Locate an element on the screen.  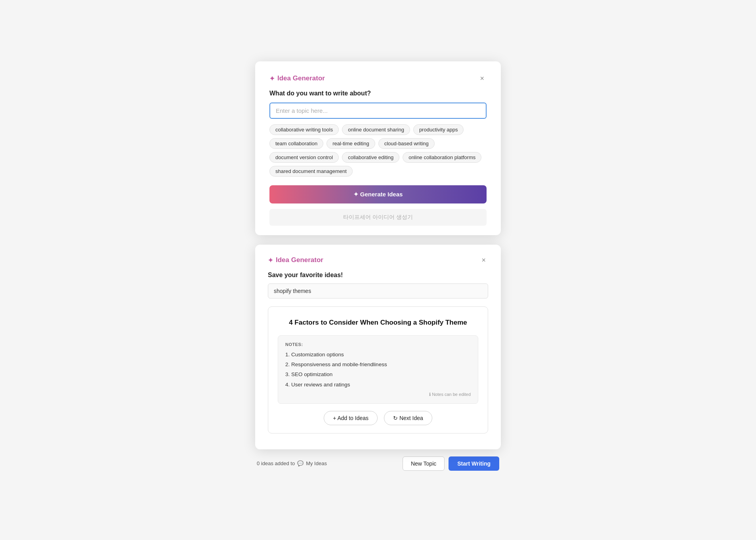
bottom-bar: 0 ideas added to 💬 My Ideas New Topic St… is located at coordinates (378, 464).